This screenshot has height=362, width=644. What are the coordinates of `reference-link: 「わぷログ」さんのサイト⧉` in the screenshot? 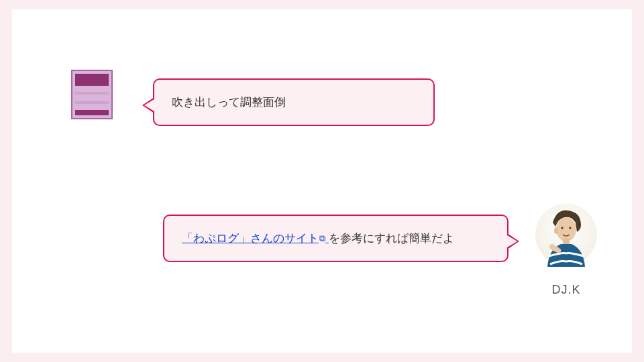 It's located at (255, 239).